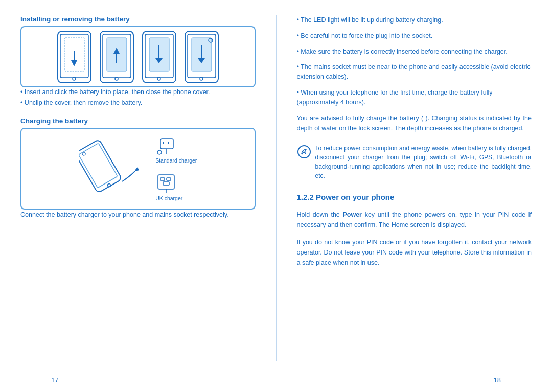 This screenshot has height=392, width=552. Describe the element at coordinates (176, 188) in the screenshot. I see `uk-charger-item: UK charger` at that location.